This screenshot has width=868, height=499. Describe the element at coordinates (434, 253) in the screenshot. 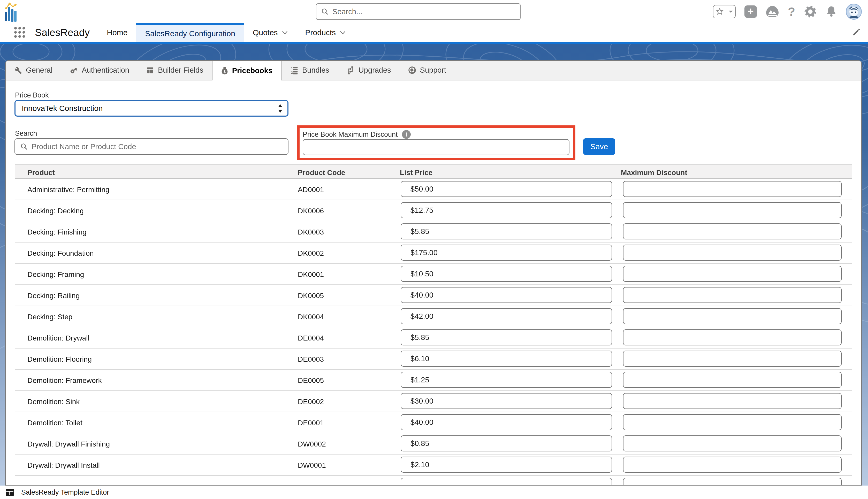

I see `table-row: Decking: Foundation DK0002` at that location.